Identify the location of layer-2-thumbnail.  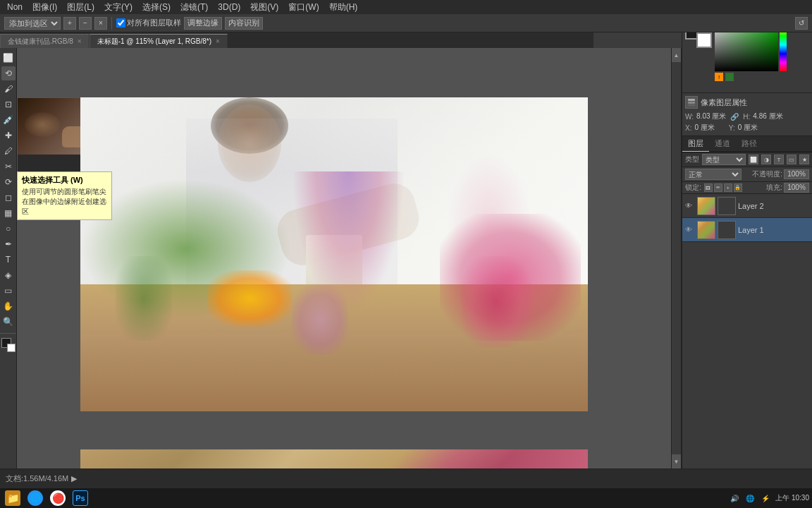
(706, 206).